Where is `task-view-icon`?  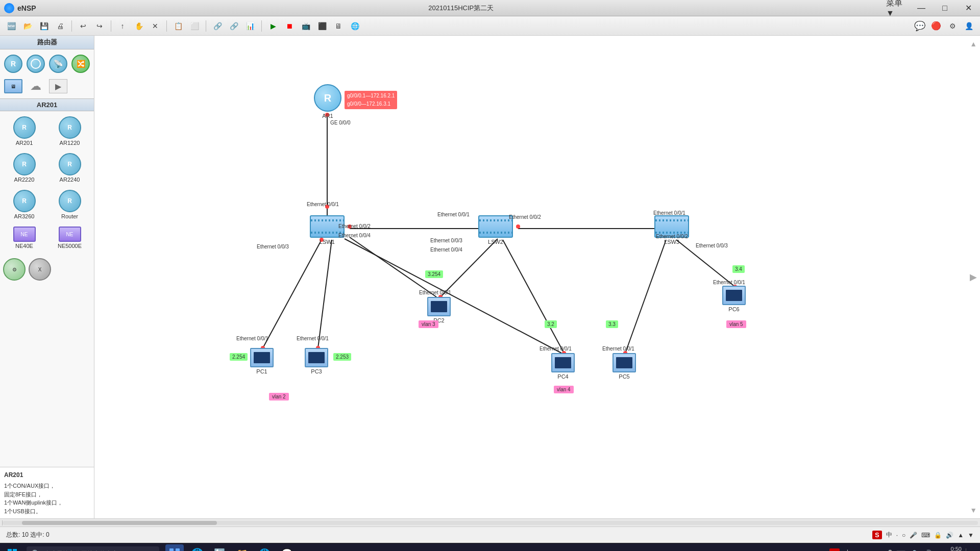
task-view-icon is located at coordinates (175, 550).